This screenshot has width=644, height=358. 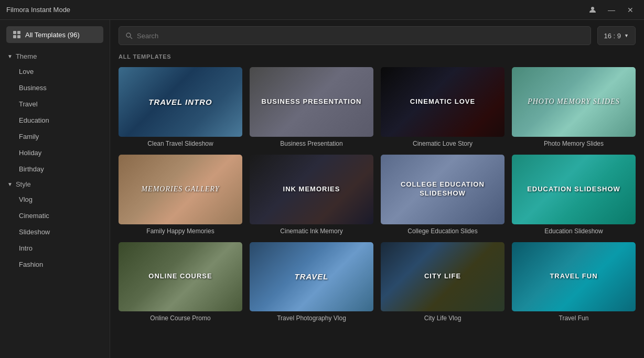 I want to click on template-overlay-online-course: ONLINE COURSE, so click(x=180, y=277).